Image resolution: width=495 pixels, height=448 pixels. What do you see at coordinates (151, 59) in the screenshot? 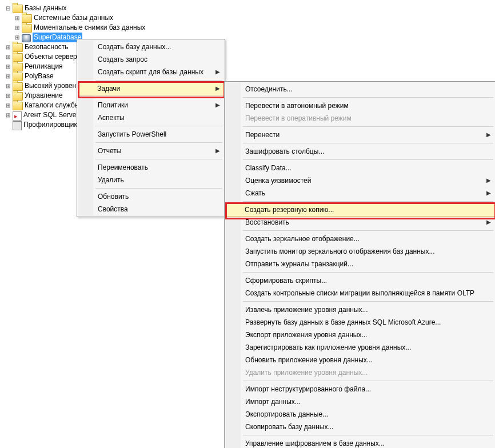
I see `menu-item: Создать запрос` at bounding box center [151, 59].